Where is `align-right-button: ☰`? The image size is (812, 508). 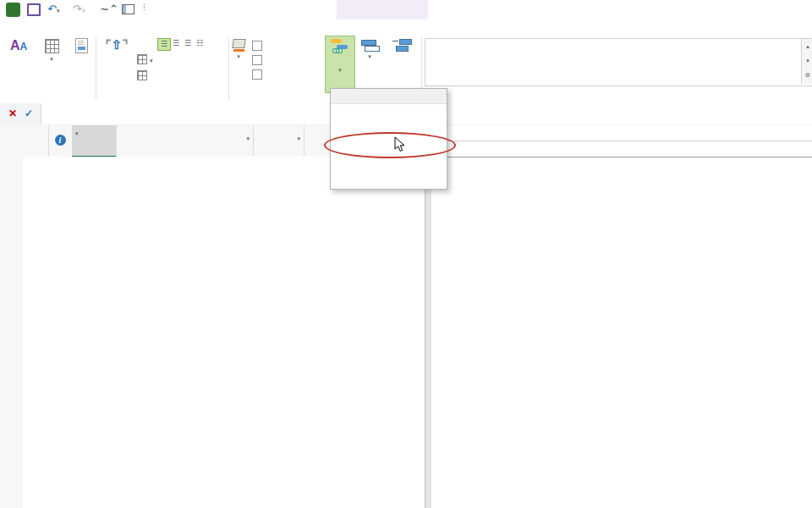 align-right-button: ☰ is located at coordinates (188, 43).